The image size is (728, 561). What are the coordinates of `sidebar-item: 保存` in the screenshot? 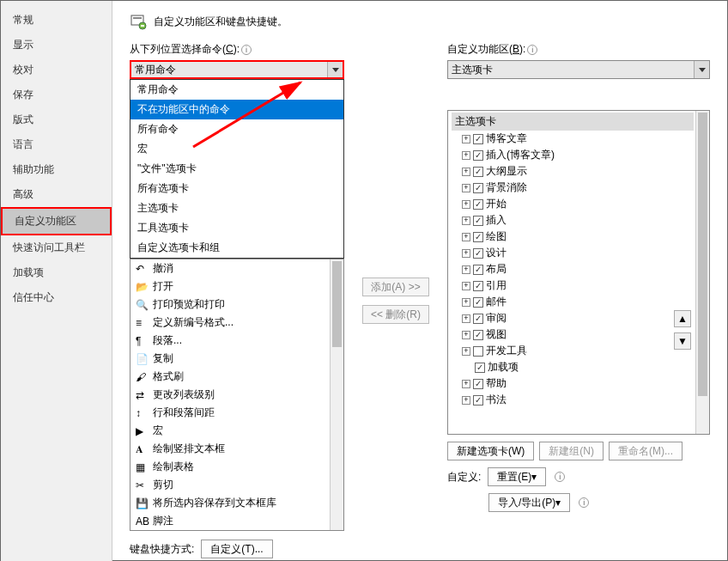 It's located at (57, 95).